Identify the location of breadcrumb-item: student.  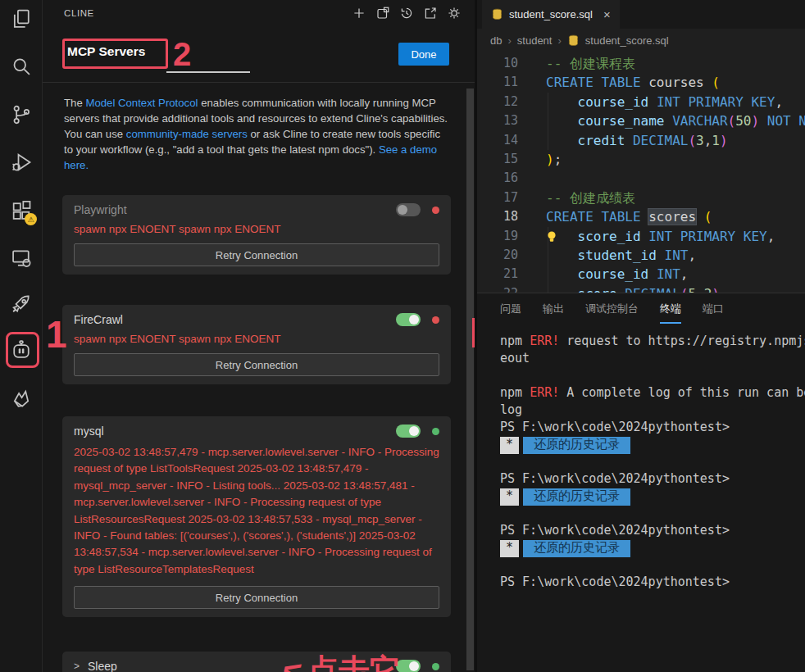
(534, 41).